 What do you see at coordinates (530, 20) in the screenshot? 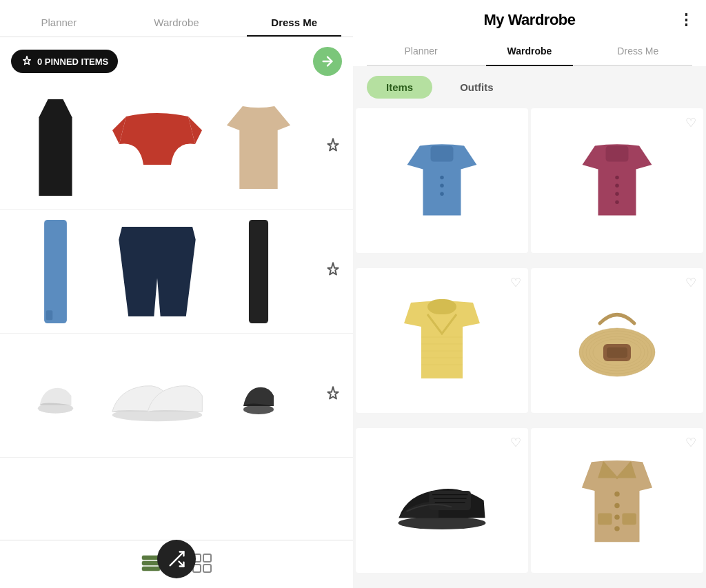
I see `right-title: My Wardrobe` at bounding box center [530, 20].